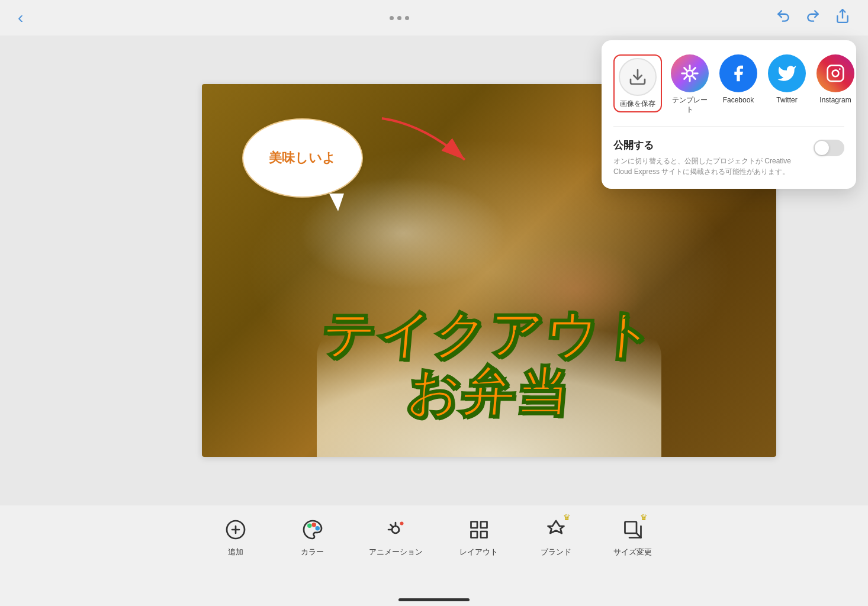 The image size is (868, 606). I want to click on dot3, so click(407, 18).